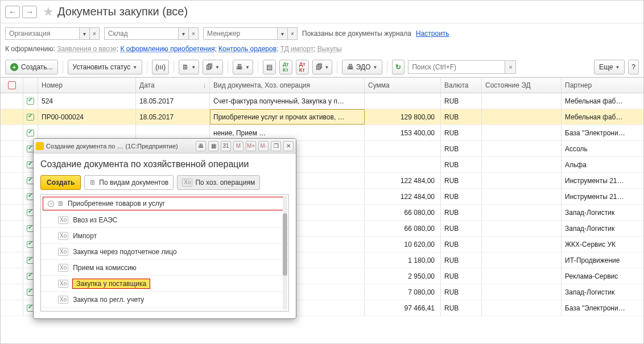 This screenshot has width=644, height=344. What do you see at coordinates (129, 183) in the screenshot?
I see `tab-by-docs: 🗎По видам документов` at bounding box center [129, 183].